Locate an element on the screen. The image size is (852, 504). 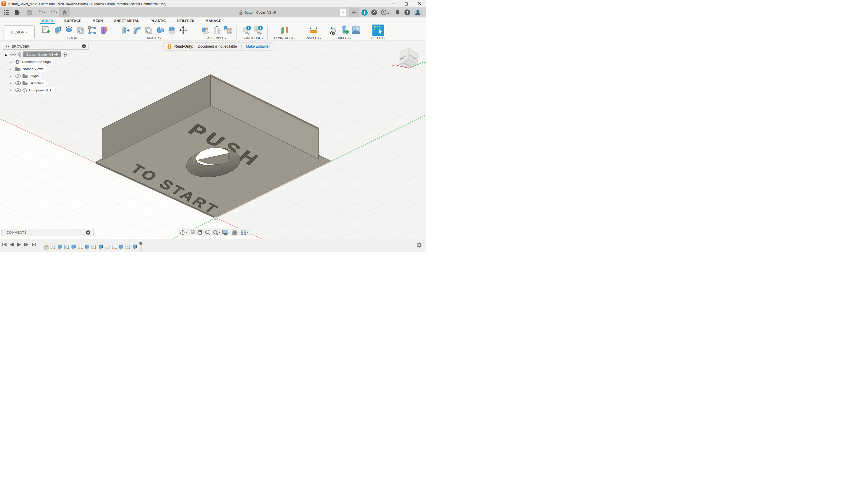
extensions-icon is located at coordinates (364, 12).